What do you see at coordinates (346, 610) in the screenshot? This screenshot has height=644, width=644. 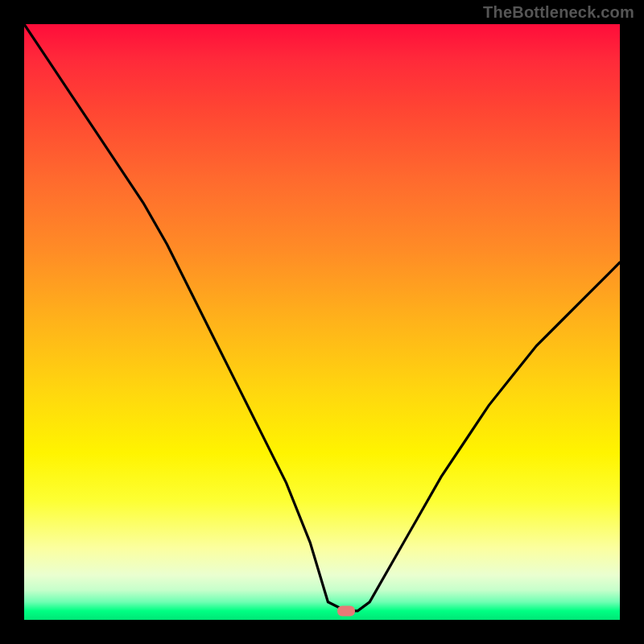 I see `optimal-point-marker` at bounding box center [346, 610].